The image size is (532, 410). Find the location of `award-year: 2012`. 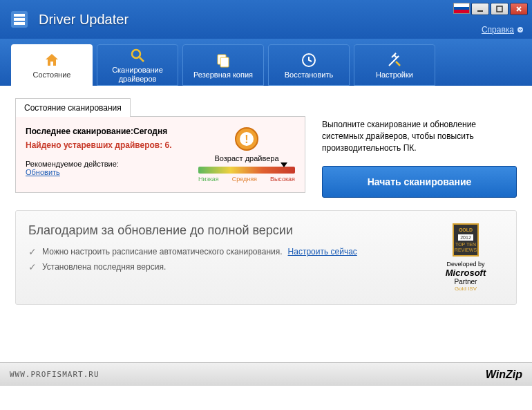

award-year: 2012 is located at coordinates (466, 238).